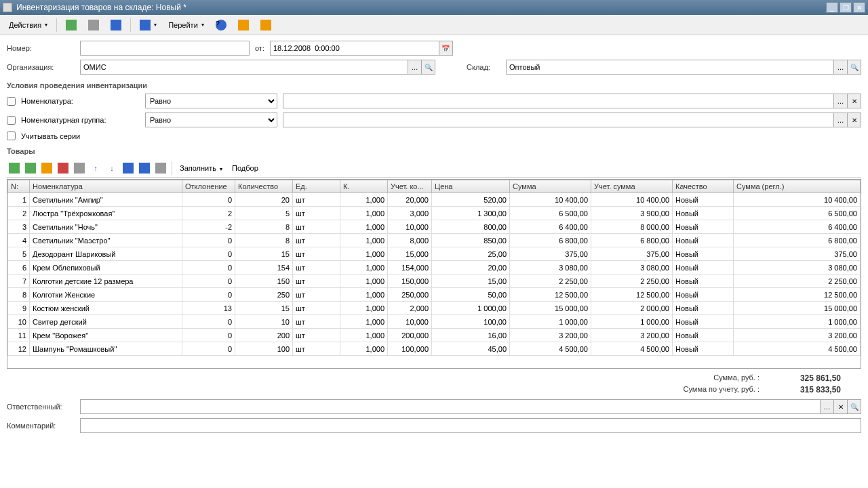 Image resolution: width=868 pixels, height=488 pixels. What do you see at coordinates (148, 25) in the screenshot?
I see `print-menu: ▾` at bounding box center [148, 25].